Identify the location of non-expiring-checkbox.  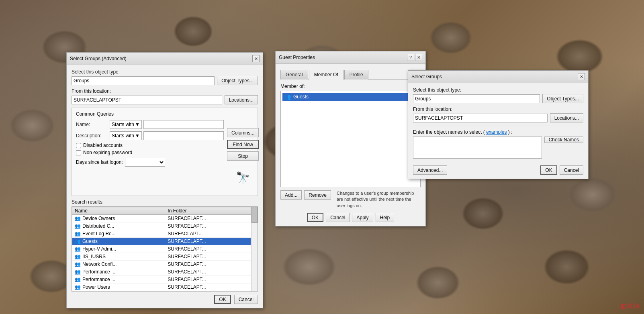
(79, 153).